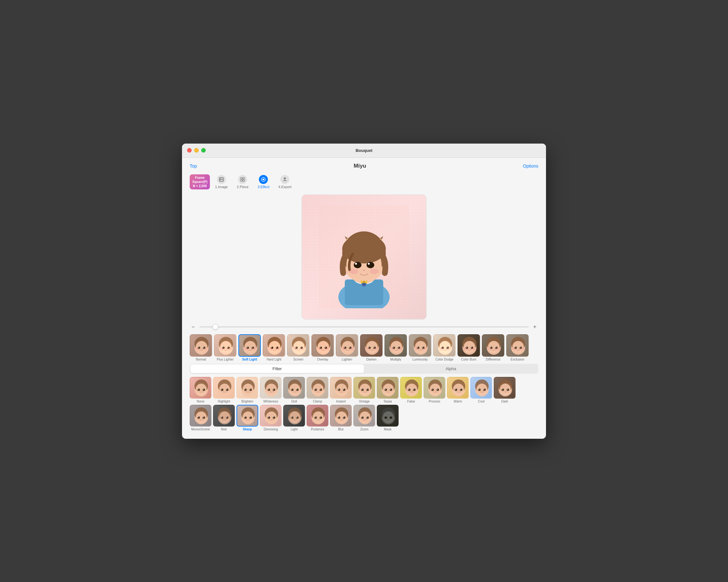 Image resolution: width=728 pixels, height=582 pixels. What do you see at coordinates (341, 418) in the screenshot?
I see `filter-blur: Blur` at bounding box center [341, 418].